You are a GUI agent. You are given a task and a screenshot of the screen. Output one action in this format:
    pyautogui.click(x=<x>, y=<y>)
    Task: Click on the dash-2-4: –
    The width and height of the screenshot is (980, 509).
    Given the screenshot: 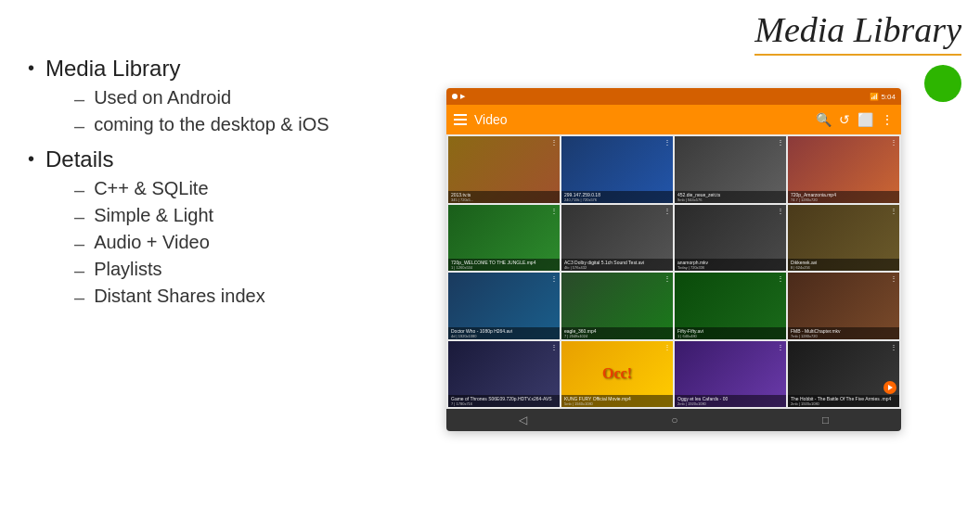 What is the action you would take?
    pyautogui.click(x=80, y=271)
    